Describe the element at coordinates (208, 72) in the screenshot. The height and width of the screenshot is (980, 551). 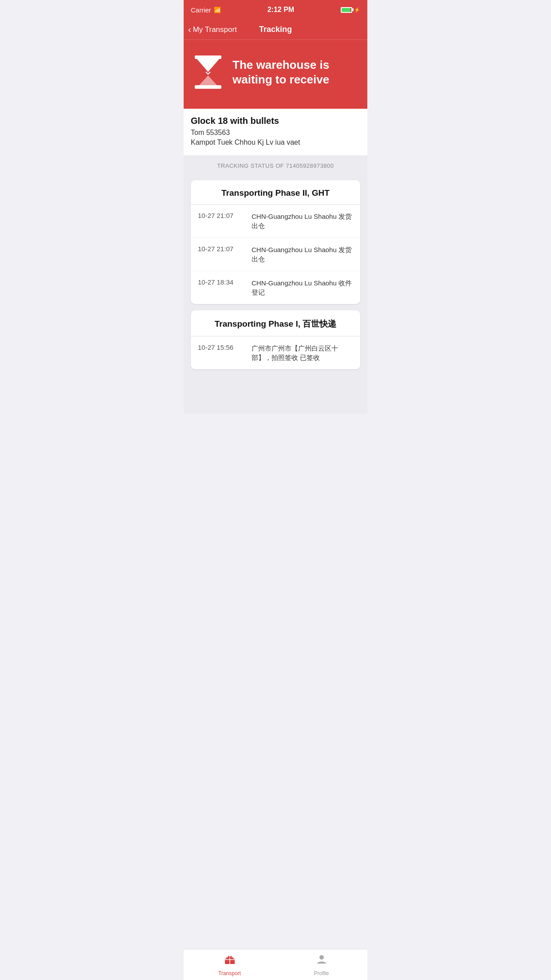
I see `hourglass-icon` at that location.